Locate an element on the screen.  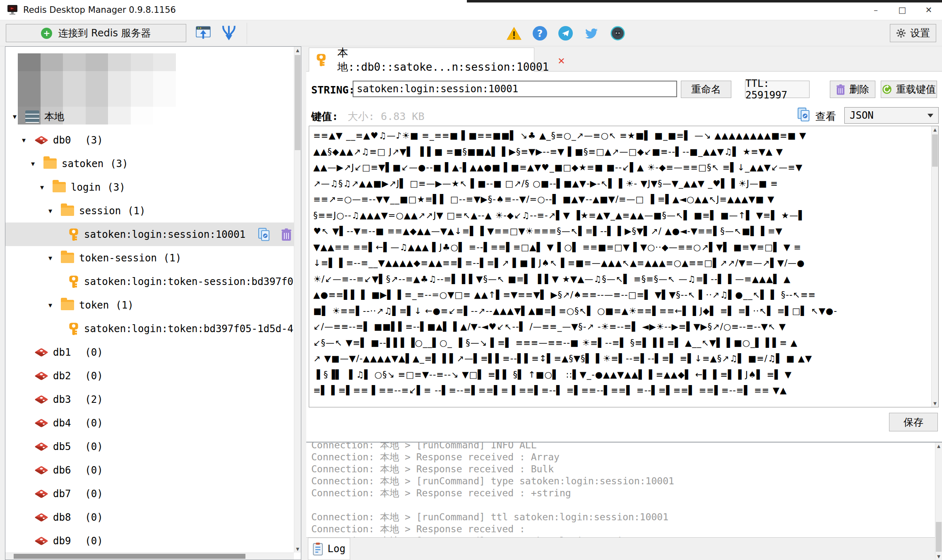
tree-label: 本地 is located at coordinates (54, 117).